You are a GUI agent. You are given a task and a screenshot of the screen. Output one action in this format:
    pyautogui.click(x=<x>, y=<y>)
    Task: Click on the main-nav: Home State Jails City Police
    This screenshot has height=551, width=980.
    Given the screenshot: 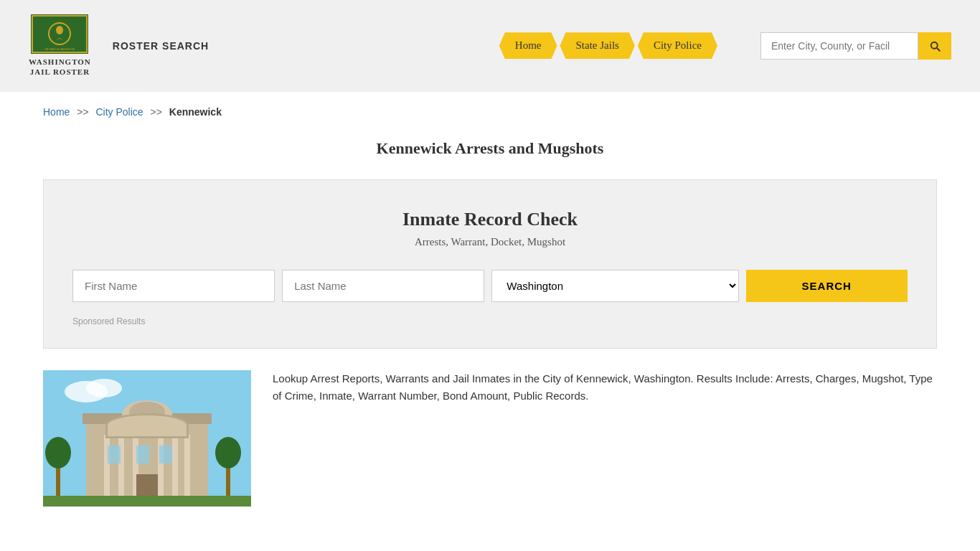 What is the action you would take?
    pyautogui.click(x=608, y=46)
    